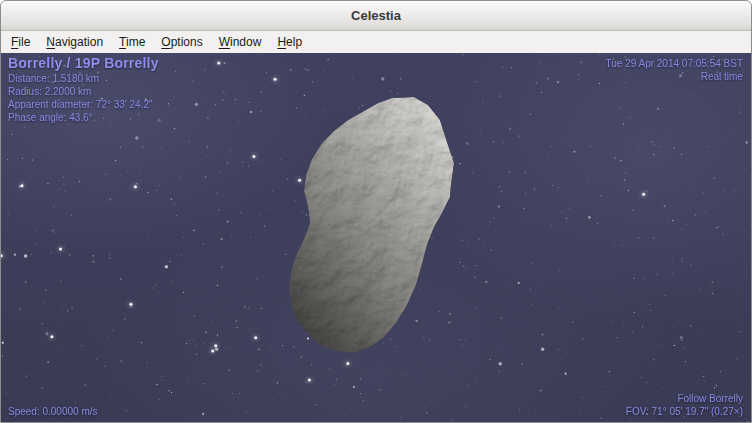 The image size is (752, 423). Describe the element at coordinates (84, 118) in the screenshot. I see `object-phase-angle: Phase angle: 43.6°` at that location.